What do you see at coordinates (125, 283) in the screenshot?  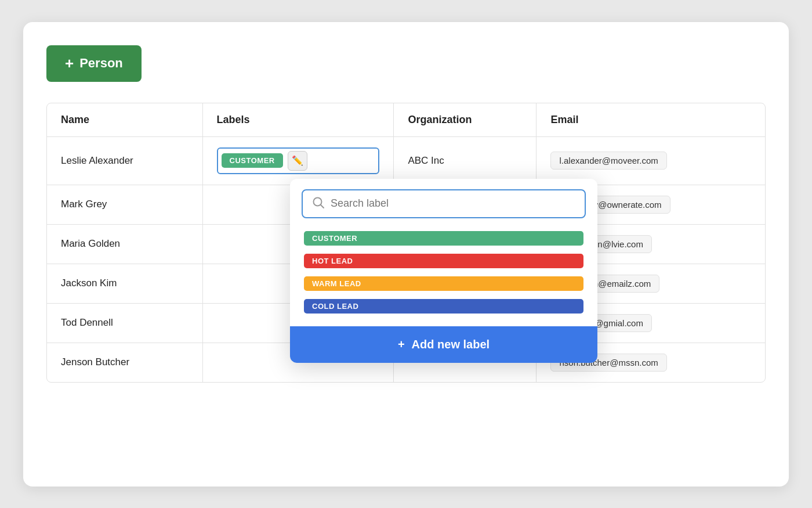 I see `cell-name: Jackson Kim` at bounding box center [125, 283].